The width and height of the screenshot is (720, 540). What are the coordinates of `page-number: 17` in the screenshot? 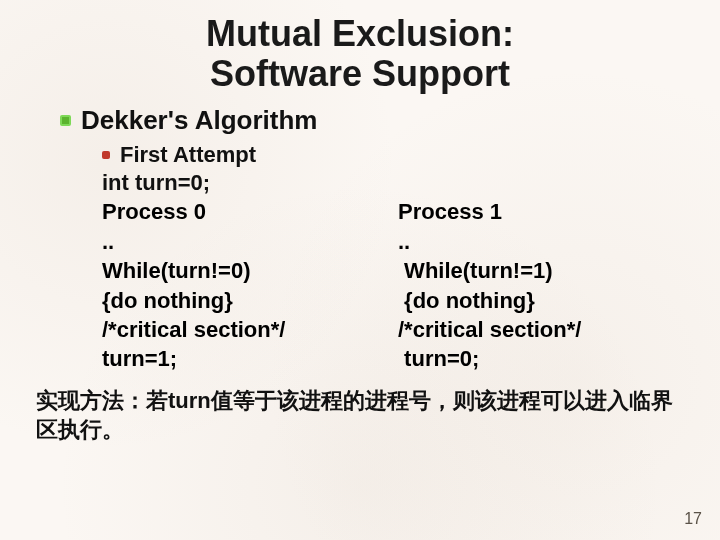 It's located at (693, 519).